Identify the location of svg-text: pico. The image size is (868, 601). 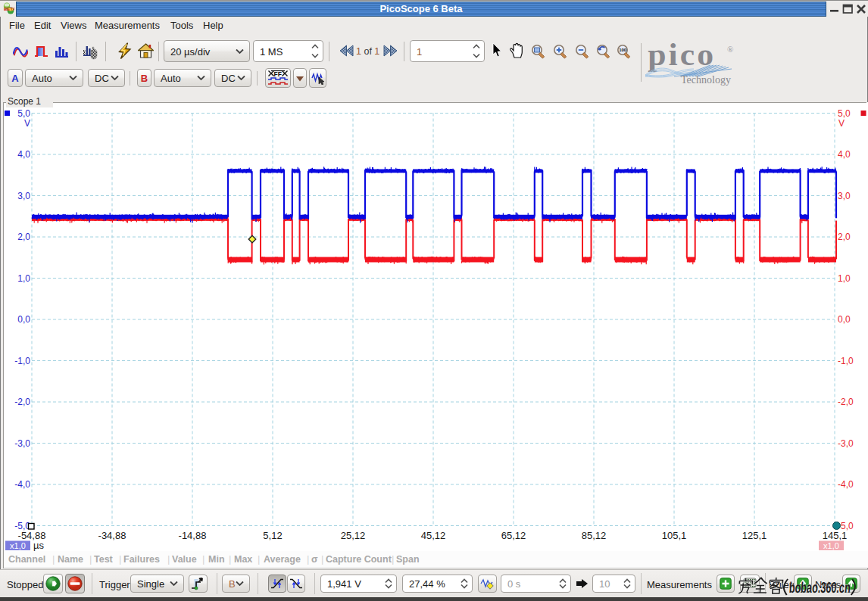
(682, 57).